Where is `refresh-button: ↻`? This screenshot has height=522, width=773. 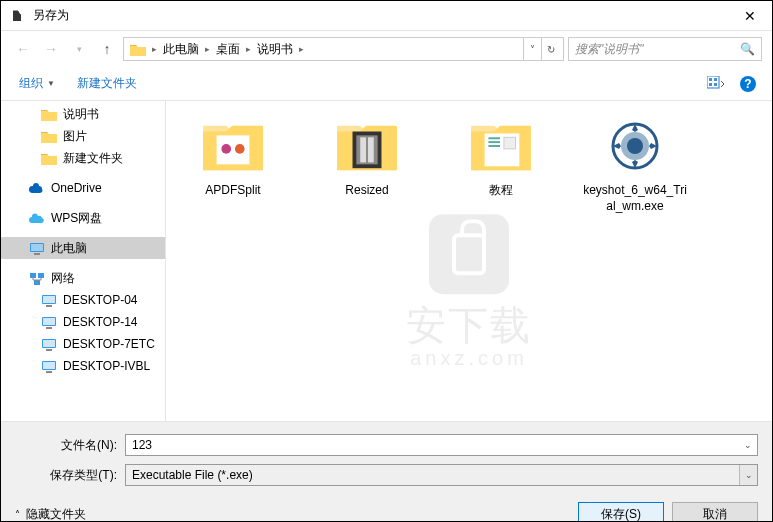 refresh-button: ↻ is located at coordinates (550, 49).